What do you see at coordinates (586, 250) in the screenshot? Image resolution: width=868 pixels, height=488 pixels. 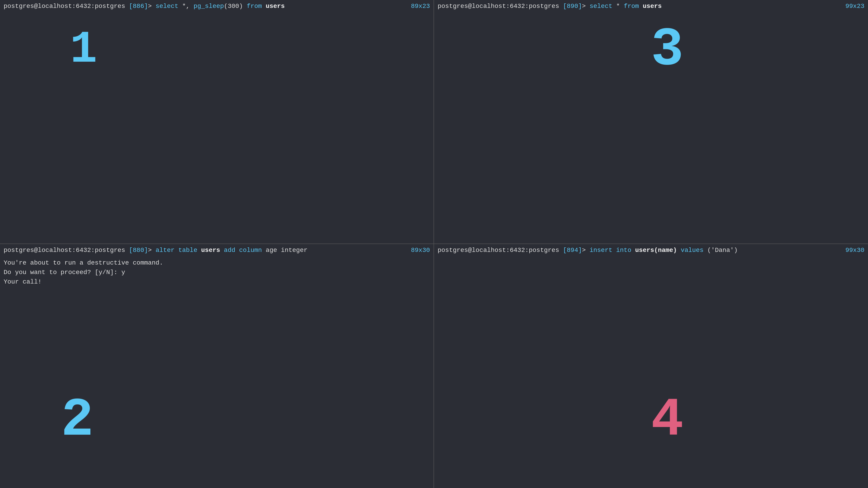 I see `pane-4-cmd-prefix: >` at bounding box center [586, 250].